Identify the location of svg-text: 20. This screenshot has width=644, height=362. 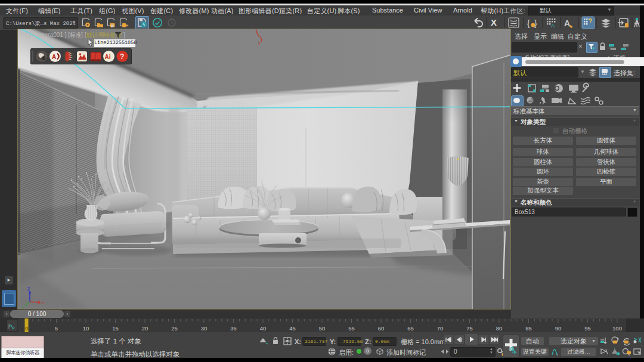
(145, 328).